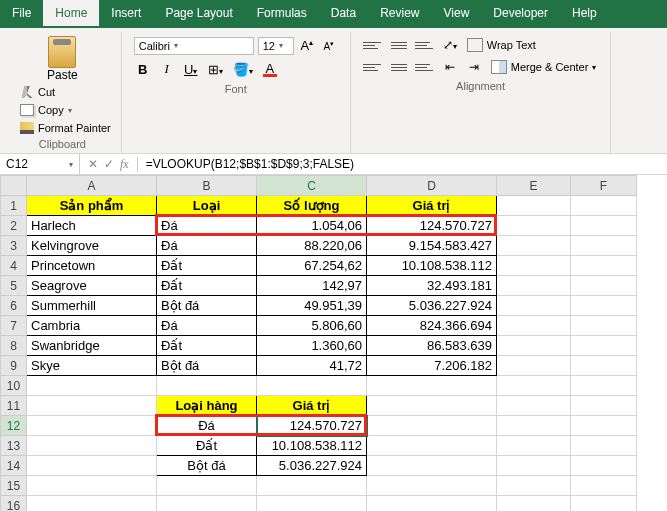 The width and height of the screenshot is (667, 511). Describe the element at coordinates (243, 70) in the screenshot. I see `fill-color-button: 🪣▾` at that location.